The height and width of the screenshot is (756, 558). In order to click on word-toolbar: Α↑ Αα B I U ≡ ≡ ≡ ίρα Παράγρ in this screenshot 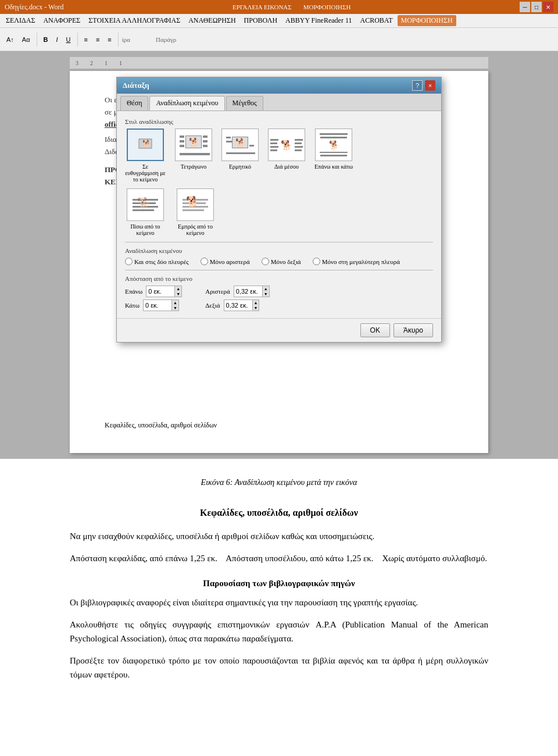, I will do `click(279, 40)`.